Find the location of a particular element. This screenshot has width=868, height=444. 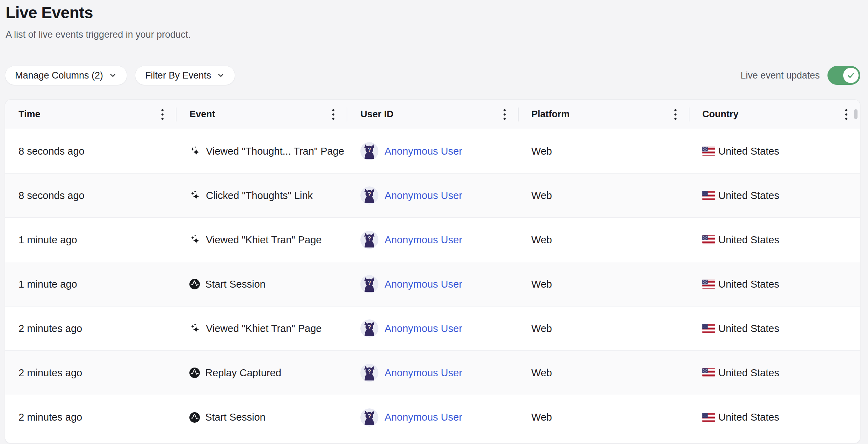

event-label: Clicked "Thoughts" Link is located at coordinates (259, 195).